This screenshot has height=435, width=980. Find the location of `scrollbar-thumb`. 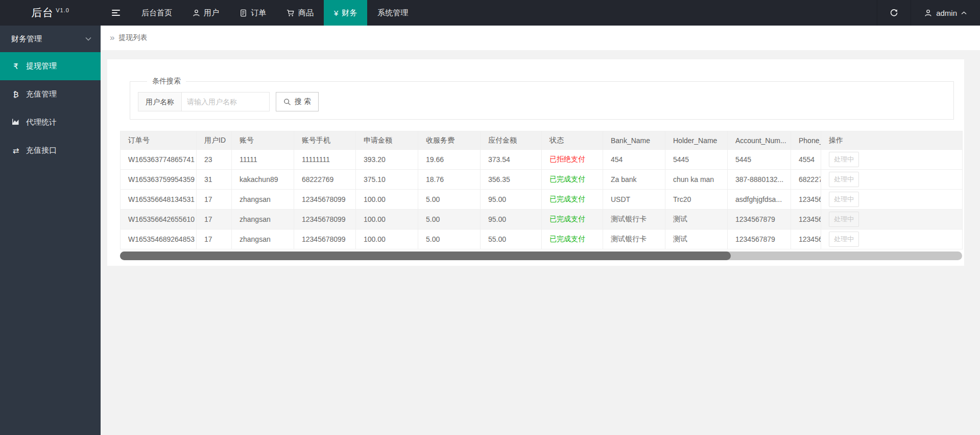

scrollbar-thumb is located at coordinates (425, 256).